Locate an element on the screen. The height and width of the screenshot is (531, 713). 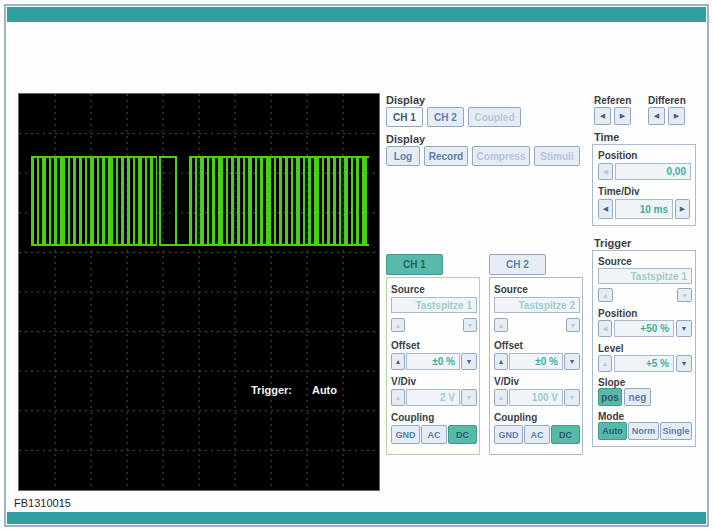
reference-prev-button: ◀ is located at coordinates (602, 116).